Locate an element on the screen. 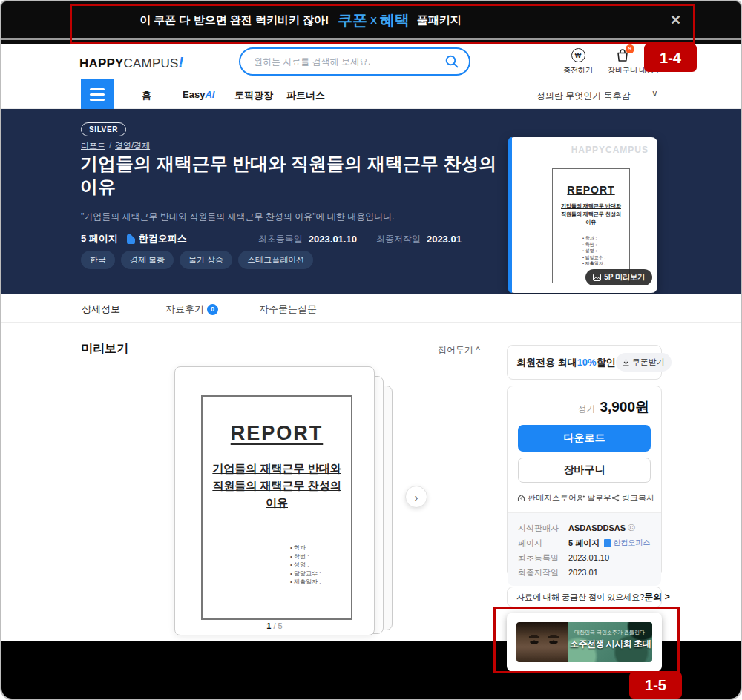  annotation-box-bottom is located at coordinates (586, 640).